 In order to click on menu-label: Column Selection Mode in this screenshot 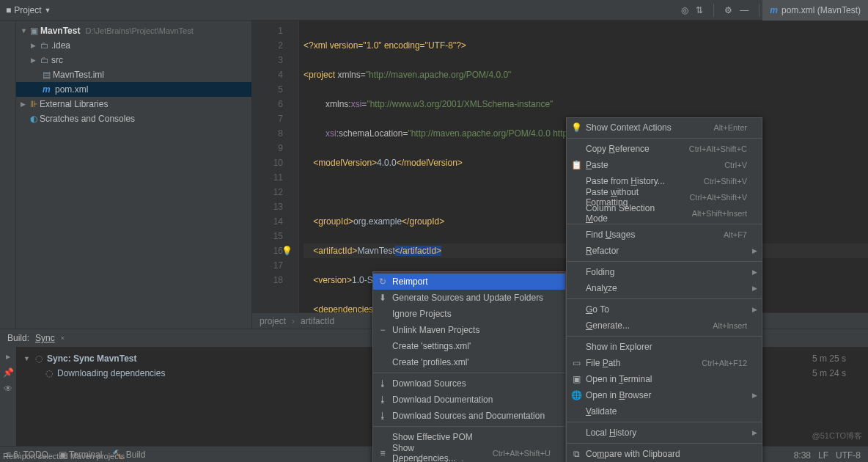, I will do `click(629, 213)`.